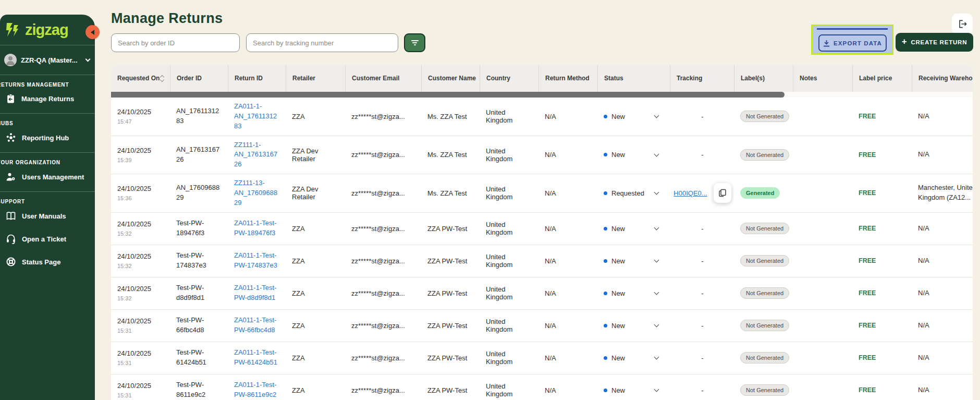 This screenshot has height=400, width=980. What do you see at coordinates (199, 78) in the screenshot?
I see `col-order-id: Order ID` at bounding box center [199, 78].